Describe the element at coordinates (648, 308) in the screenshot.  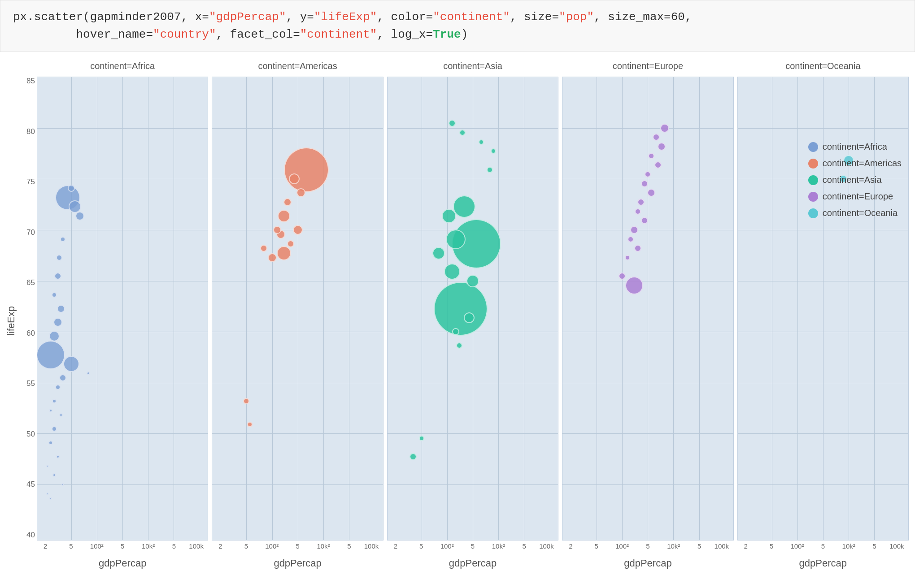
I see `facet-europe-plot` at that location.